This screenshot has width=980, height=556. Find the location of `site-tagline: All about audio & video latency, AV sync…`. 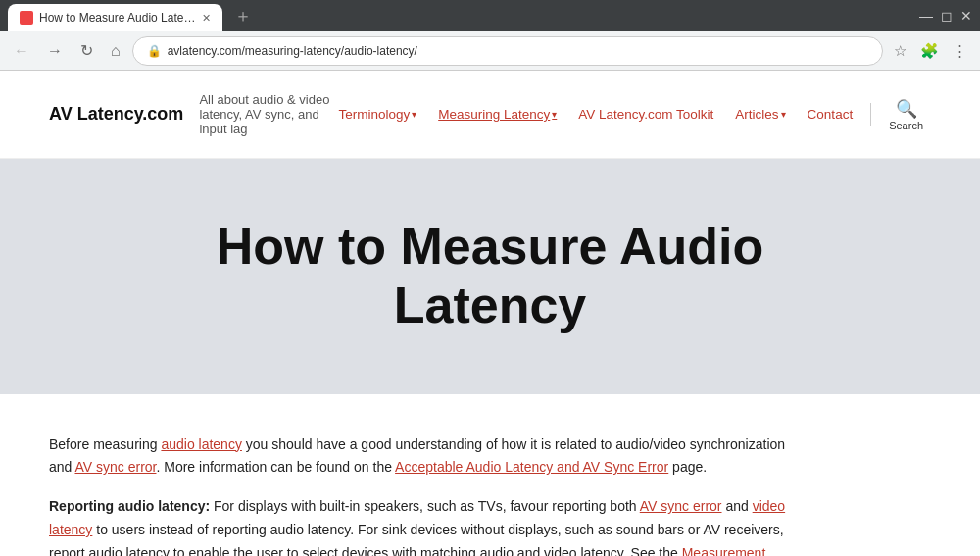

site-tagline: All about audio & video latency, AV sync… is located at coordinates (265, 114).